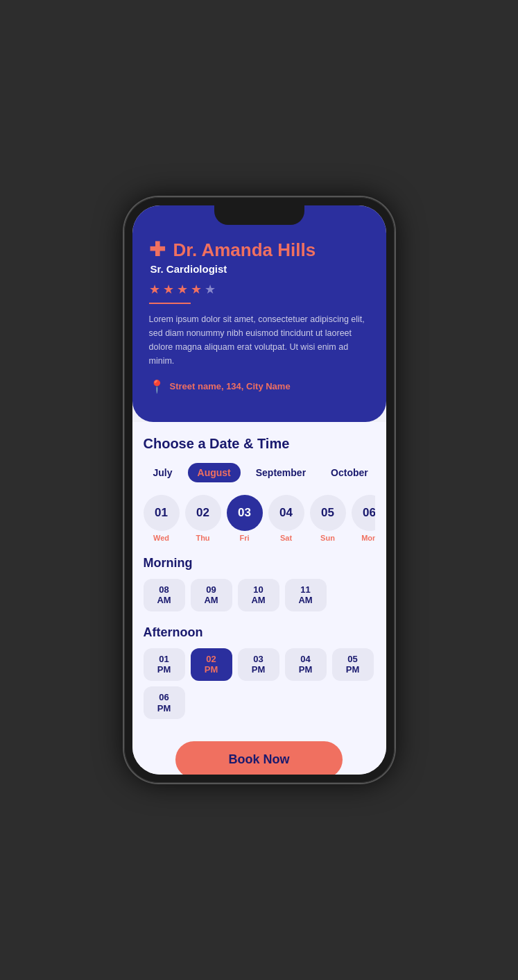 The height and width of the screenshot is (980, 518). What do you see at coordinates (161, 538) in the screenshot?
I see `day-label-01: Wed` at bounding box center [161, 538].